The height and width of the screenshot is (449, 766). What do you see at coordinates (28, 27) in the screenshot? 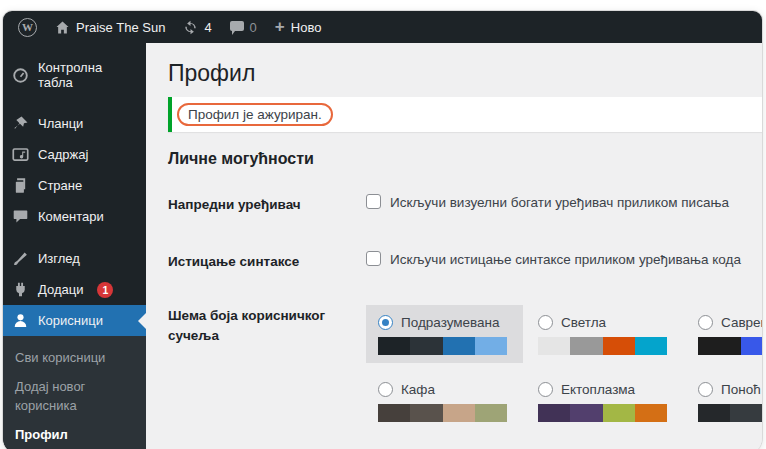
I see `wordpress-menu-button: W` at bounding box center [28, 27].